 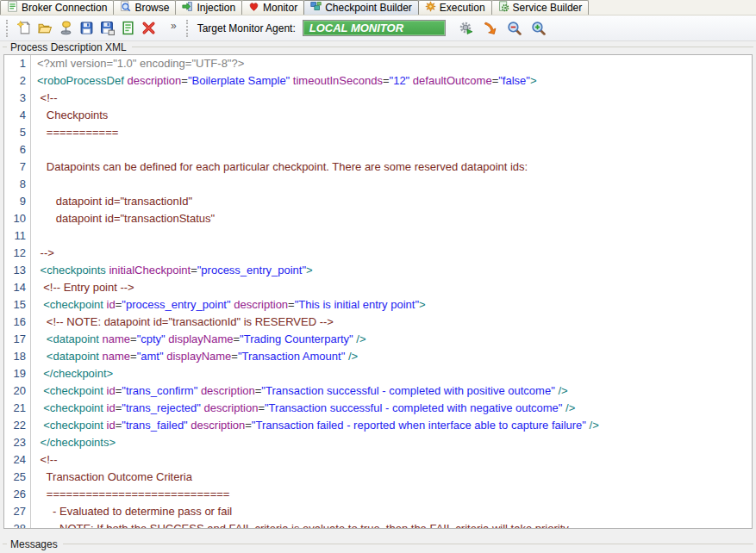 What do you see at coordinates (152, 8) in the screenshot?
I see `tab-label: Browse` at bounding box center [152, 8].